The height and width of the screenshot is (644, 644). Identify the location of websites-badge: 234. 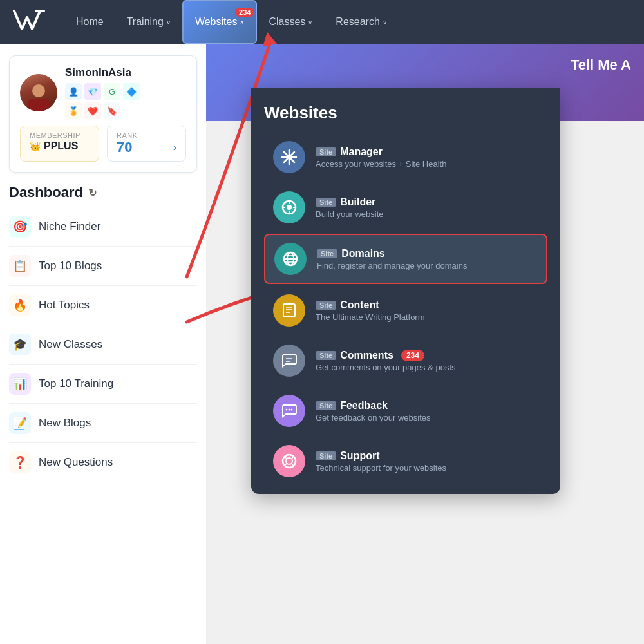
(245, 12).